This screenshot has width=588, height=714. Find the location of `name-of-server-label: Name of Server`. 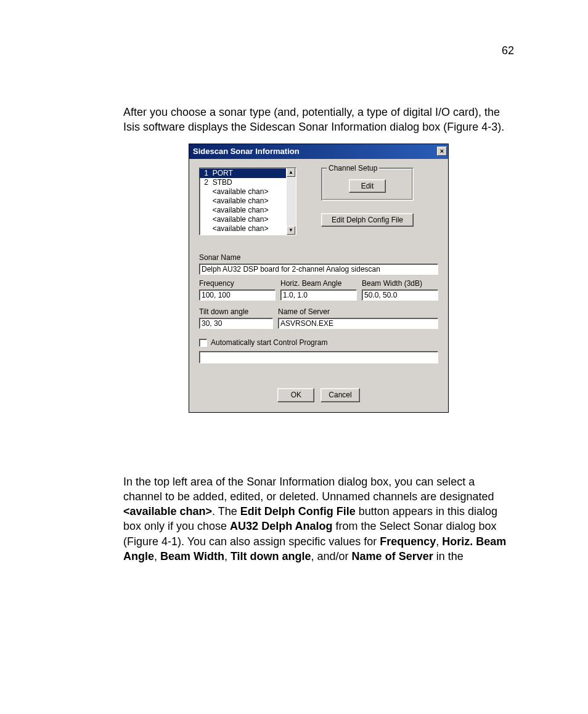

name-of-server-label: Name of Server is located at coordinates (358, 312).